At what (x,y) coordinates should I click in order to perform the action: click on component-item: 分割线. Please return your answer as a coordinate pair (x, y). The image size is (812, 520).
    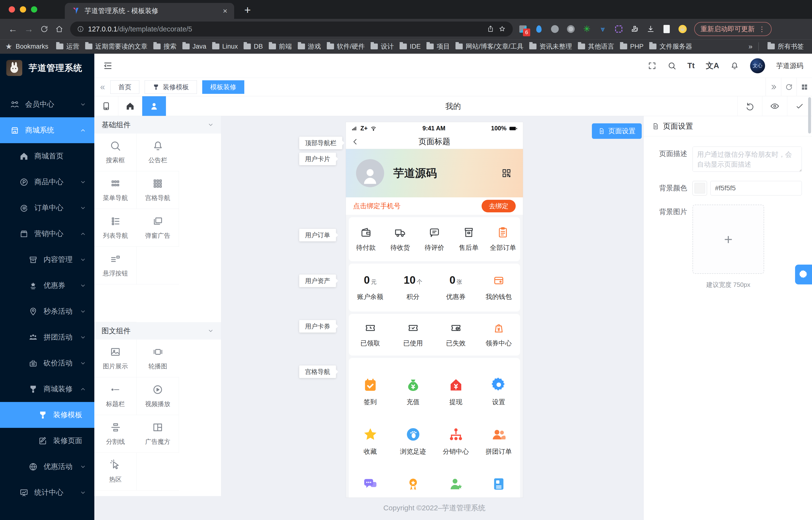
    Looking at the image, I should click on (115, 434).